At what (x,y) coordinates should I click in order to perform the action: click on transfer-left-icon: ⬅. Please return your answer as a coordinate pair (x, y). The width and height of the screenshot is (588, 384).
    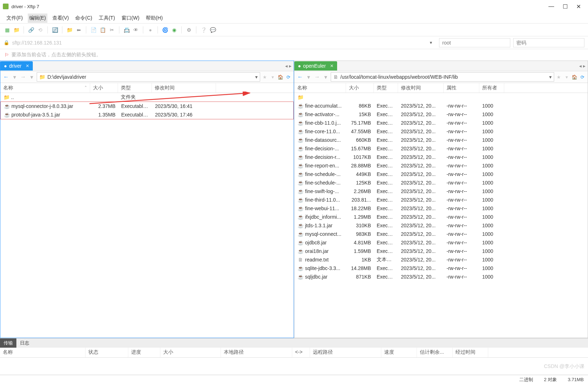
    Looking at the image, I should click on (79, 30).